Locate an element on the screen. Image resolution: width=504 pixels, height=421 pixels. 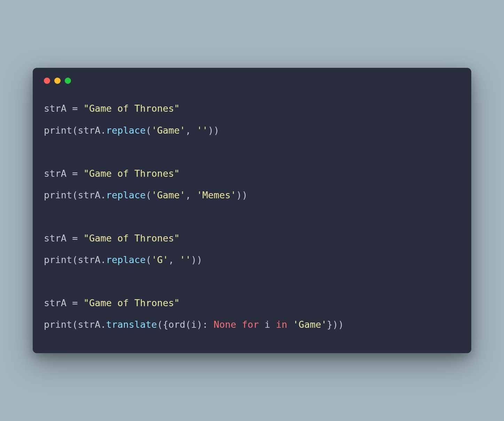
keyword-none: None is located at coordinates (225, 324).